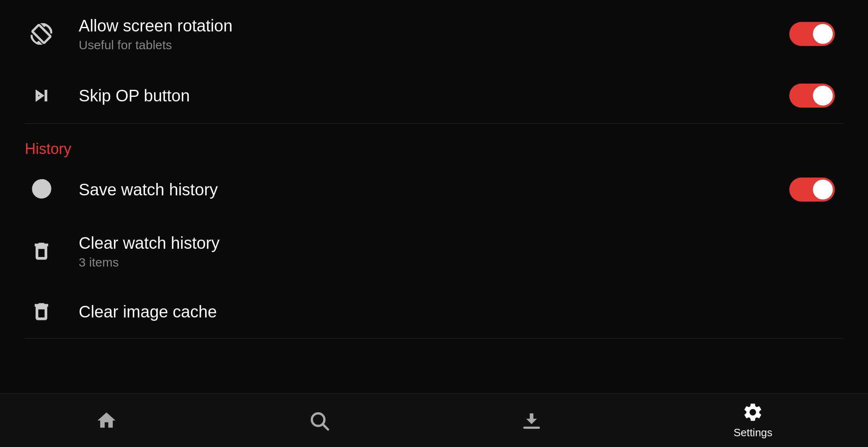  Describe the element at coordinates (812, 34) in the screenshot. I see `toggle-switch-allow-screen-rotation` at that location.